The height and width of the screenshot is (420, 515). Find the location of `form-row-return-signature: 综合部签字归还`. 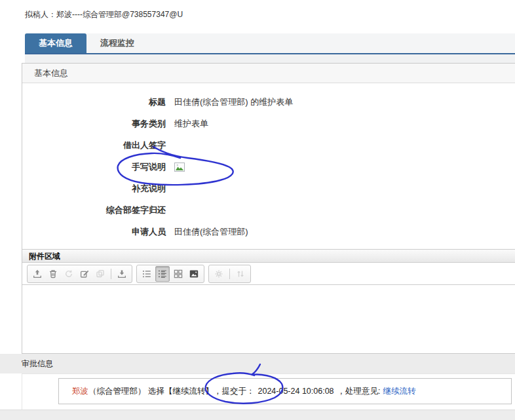

form-row-return-signature: 综合部签字归还 is located at coordinates (269, 210).